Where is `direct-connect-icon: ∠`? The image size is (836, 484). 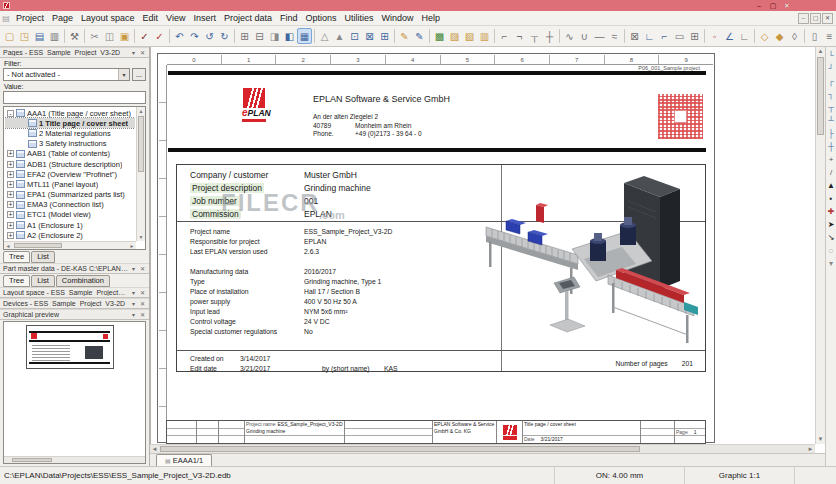
direct-connect-icon: ∠ is located at coordinates (730, 36).